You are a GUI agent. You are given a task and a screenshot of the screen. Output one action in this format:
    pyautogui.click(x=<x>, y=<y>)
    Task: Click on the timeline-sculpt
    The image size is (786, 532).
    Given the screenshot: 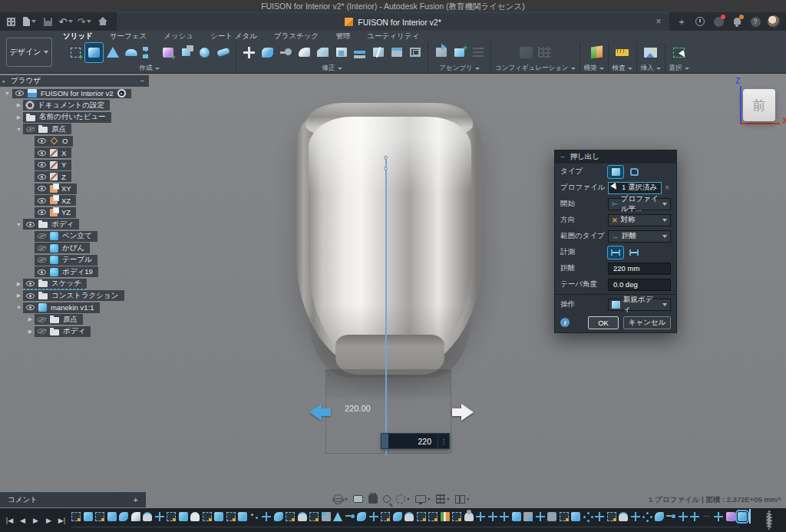 What is the action you would take?
    pyautogui.click(x=469, y=517)
    